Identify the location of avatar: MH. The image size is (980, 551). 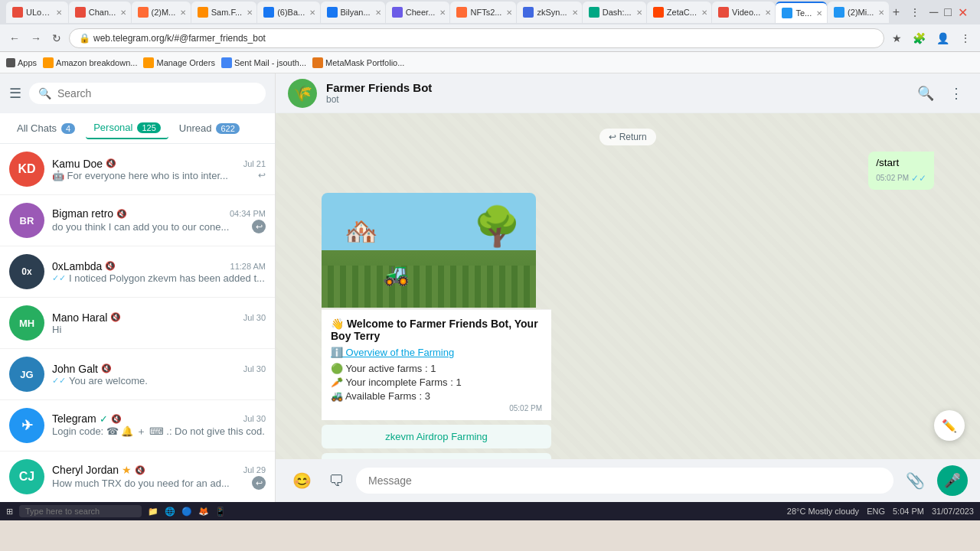
(27, 323).